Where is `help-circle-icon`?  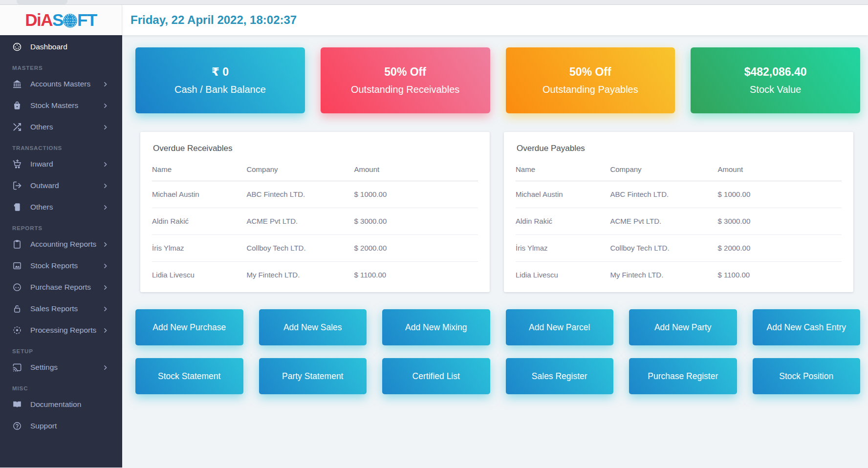
help-circle-icon is located at coordinates (17, 426).